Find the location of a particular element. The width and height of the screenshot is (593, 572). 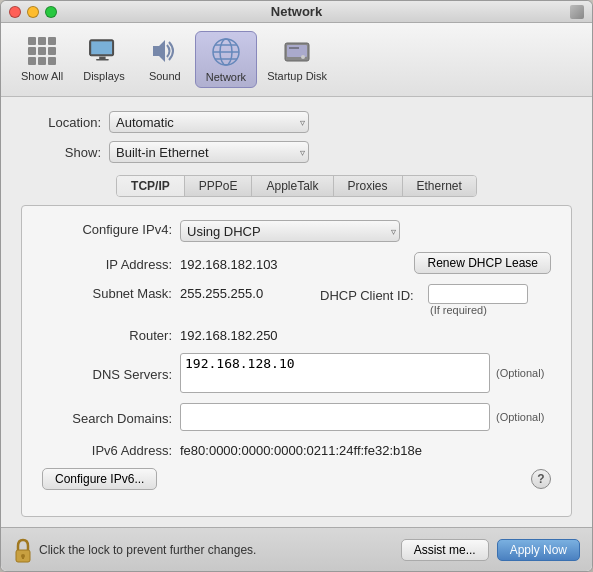

dhcp-client-id-hint: (If required) is located at coordinates (479, 310).